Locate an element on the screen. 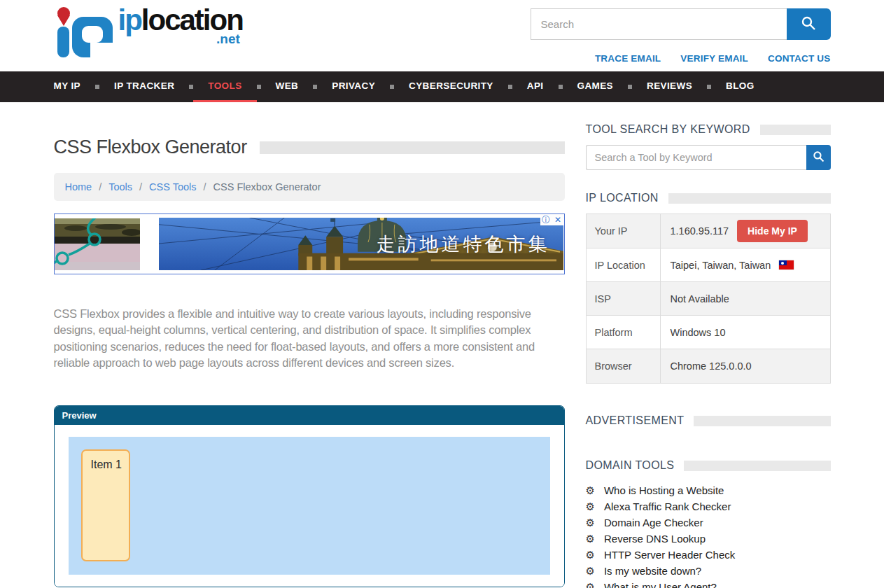 The height and width of the screenshot is (588, 884). domain-tool-reverse-dns-link: Reverse DNS Lookup is located at coordinates (655, 539).